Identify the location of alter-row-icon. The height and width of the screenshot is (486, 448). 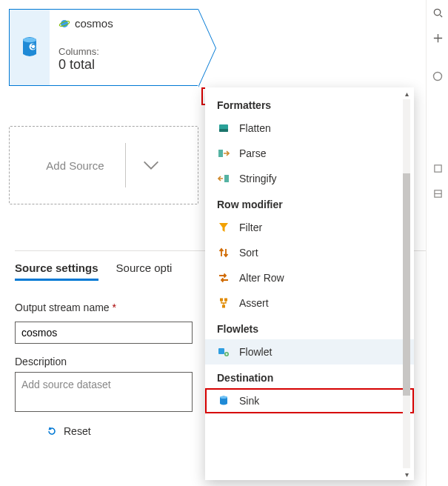
(224, 278).